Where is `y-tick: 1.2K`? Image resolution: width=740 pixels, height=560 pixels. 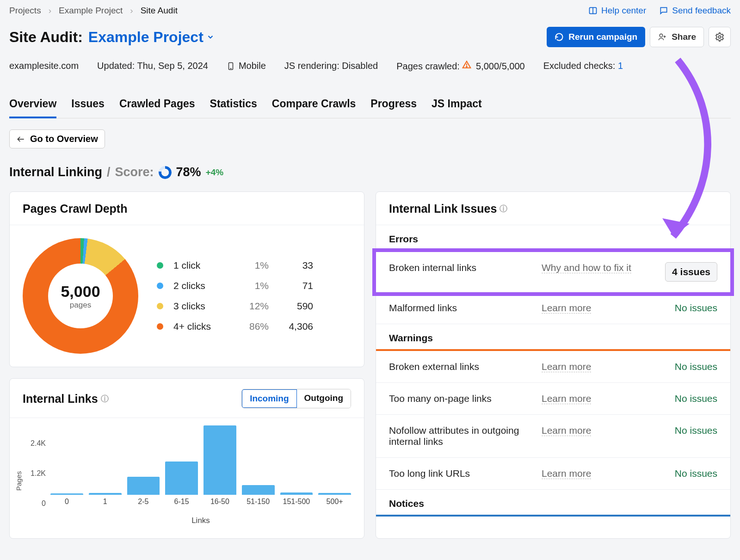
y-tick: 1.2K is located at coordinates (33, 474).